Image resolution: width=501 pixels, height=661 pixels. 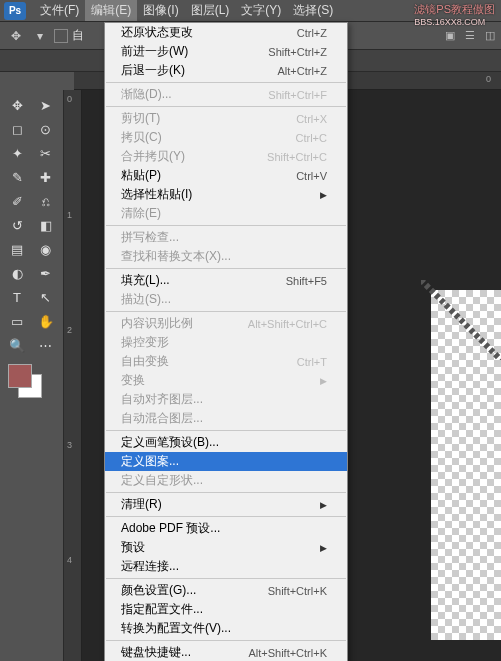 I want to click on move-options-icon: ✥, so click(x=16, y=36).